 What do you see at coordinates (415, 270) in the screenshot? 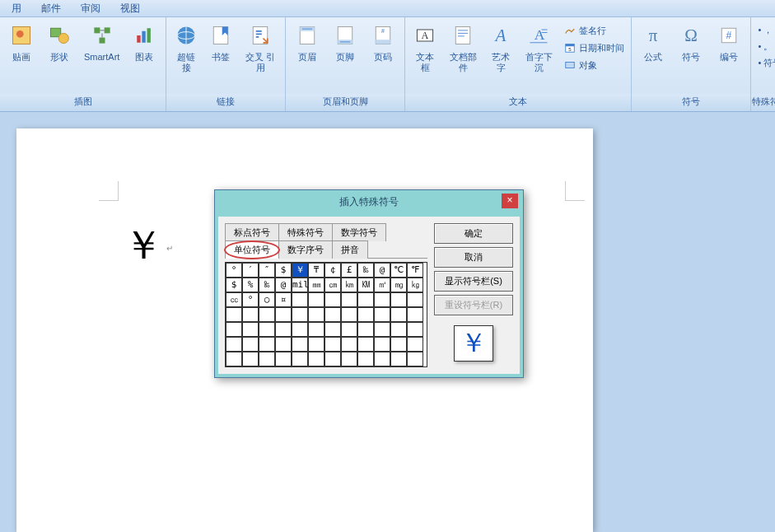
I see `symbol-cell: ℉` at bounding box center [415, 270].